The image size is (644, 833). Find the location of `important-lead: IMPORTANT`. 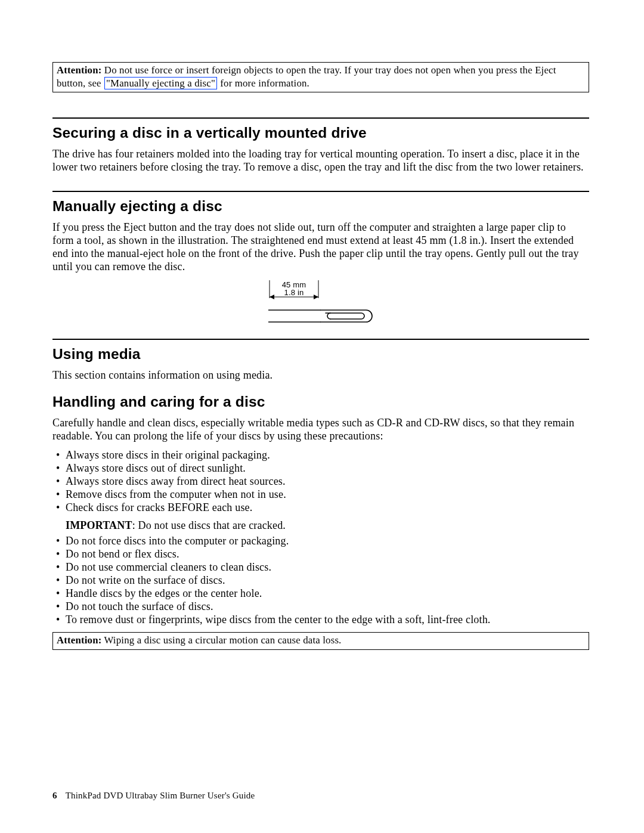

important-lead: IMPORTANT is located at coordinates (99, 525).